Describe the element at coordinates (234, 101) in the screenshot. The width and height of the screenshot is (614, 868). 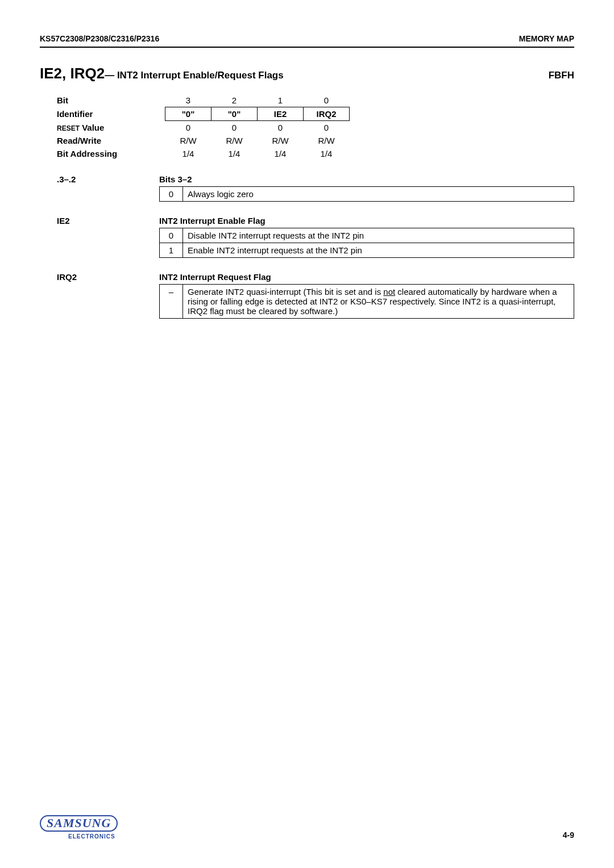
I see `cell: 2` at that location.